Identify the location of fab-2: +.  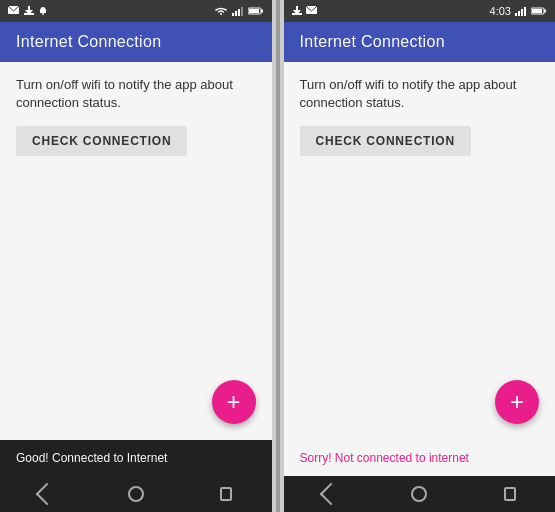
(517, 402).